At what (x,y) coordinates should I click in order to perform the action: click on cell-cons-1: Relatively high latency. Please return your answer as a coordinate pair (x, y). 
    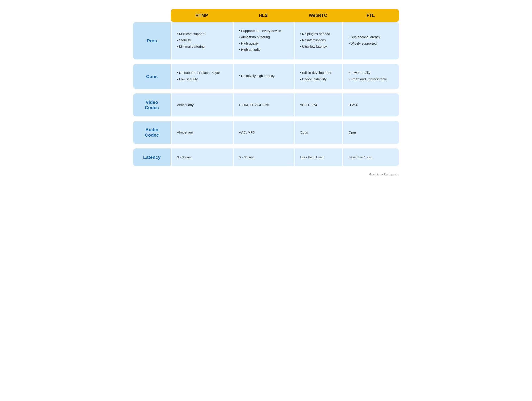
    Looking at the image, I should click on (263, 77).